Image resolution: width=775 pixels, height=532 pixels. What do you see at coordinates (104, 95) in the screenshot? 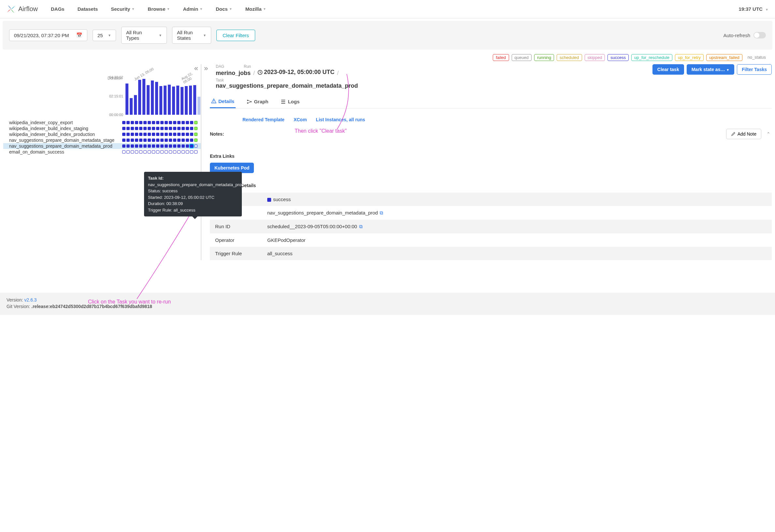
I see `duration-bars: 04:30:0202:15:0100:00:00` at bounding box center [104, 95].